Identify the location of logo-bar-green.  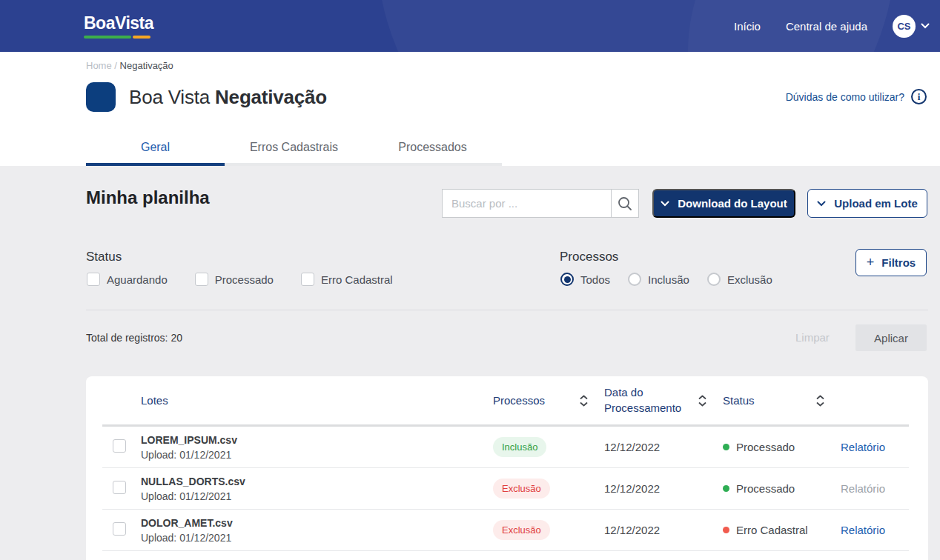
(107, 37).